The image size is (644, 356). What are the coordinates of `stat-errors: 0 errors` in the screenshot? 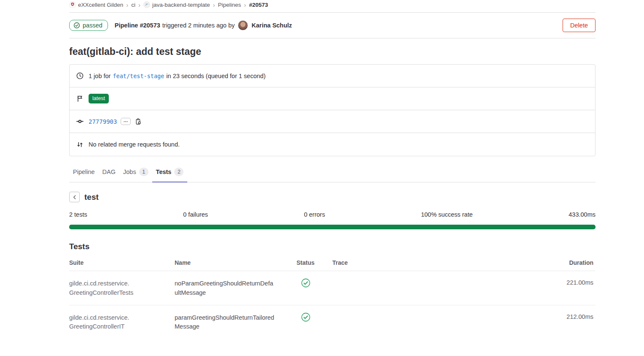 It's located at (315, 215).